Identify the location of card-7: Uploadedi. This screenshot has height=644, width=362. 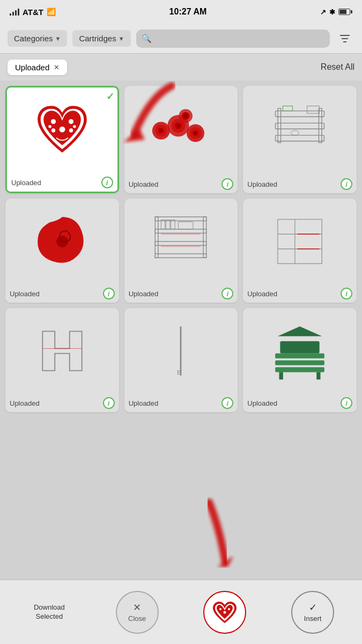
(62, 360).